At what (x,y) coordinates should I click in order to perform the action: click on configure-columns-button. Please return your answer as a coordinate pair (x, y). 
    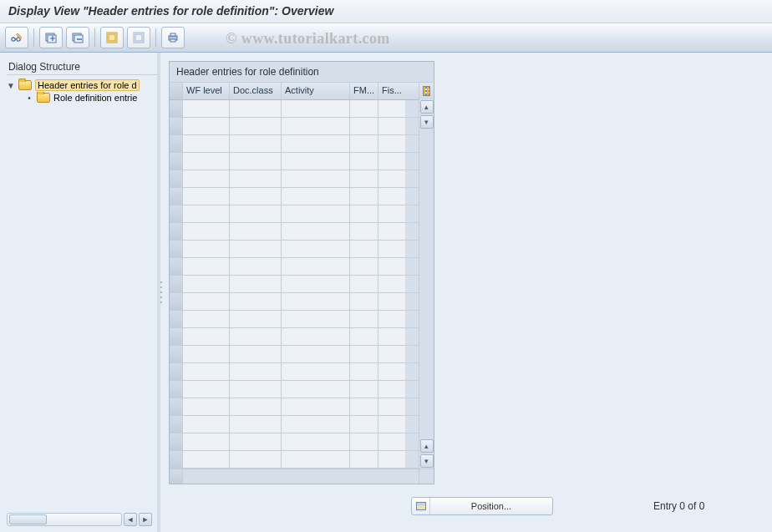
    Looking at the image, I should click on (426, 91).